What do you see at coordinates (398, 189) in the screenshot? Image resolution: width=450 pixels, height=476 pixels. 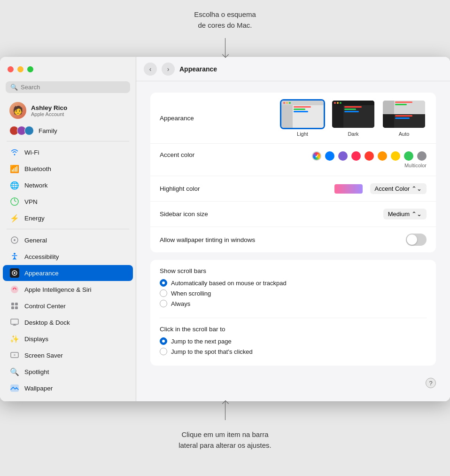 I see `highlight-color-dropdown: Accent Color ⌃⌄` at bounding box center [398, 189].